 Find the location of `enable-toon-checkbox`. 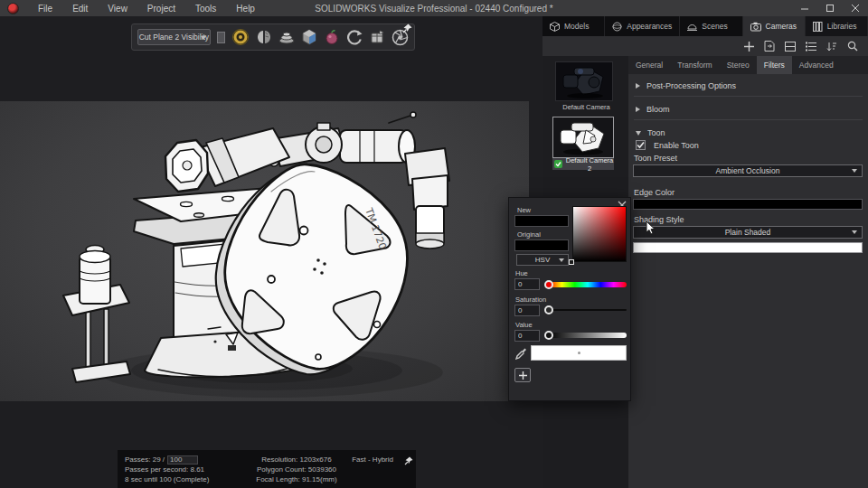

enable-toon-checkbox is located at coordinates (640, 145).